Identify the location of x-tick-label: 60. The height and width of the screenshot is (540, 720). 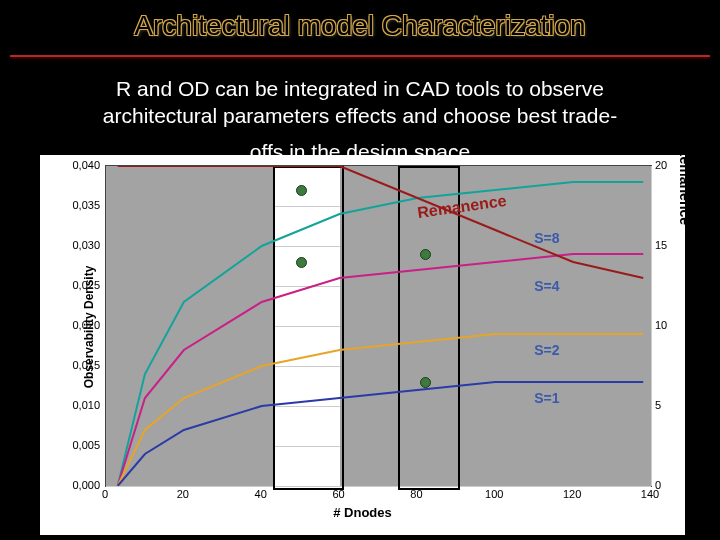
(339, 494).